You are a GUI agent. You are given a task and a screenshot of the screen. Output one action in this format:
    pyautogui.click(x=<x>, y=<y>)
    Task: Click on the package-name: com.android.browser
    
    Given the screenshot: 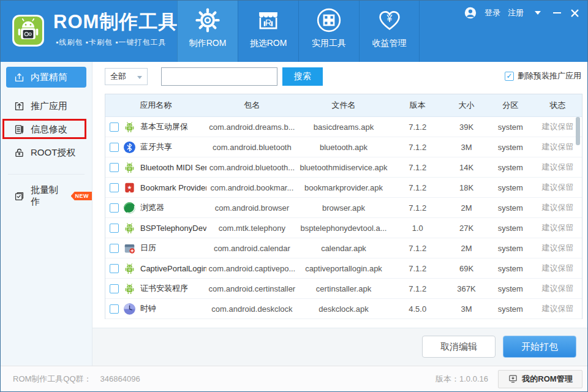 What is the action you would take?
    pyautogui.click(x=252, y=208)
    